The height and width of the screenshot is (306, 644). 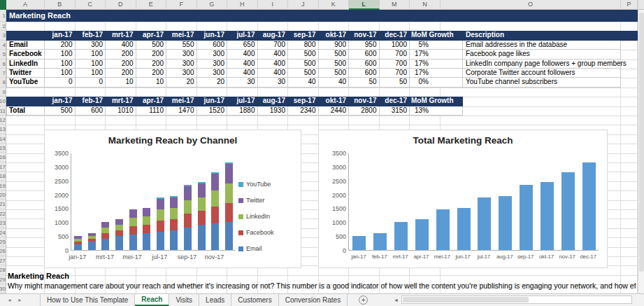 What do you see at coordinates (303, 111) in the screenshot?
I see `total-value-cell: 2340` at bounding box center [303, 111].